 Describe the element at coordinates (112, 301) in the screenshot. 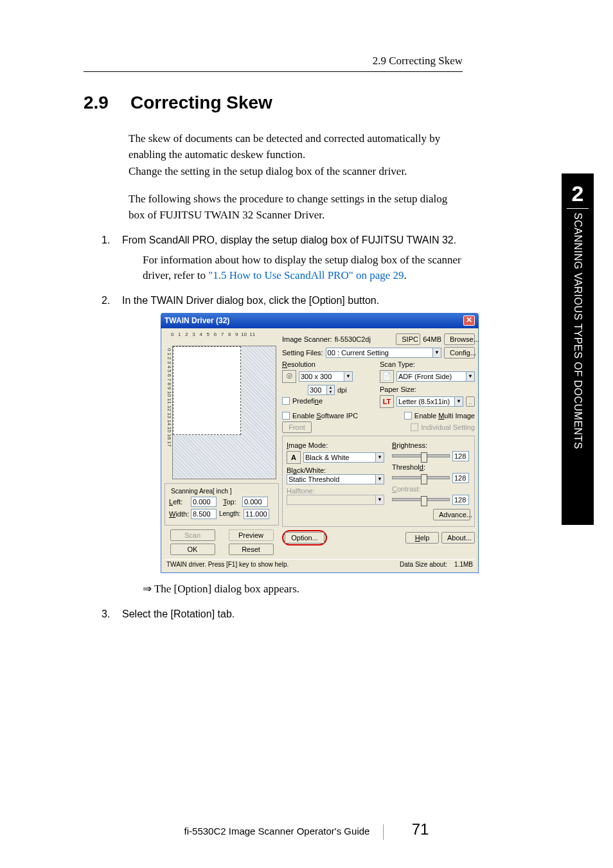

I see `step-2-number: 2.` at that location.